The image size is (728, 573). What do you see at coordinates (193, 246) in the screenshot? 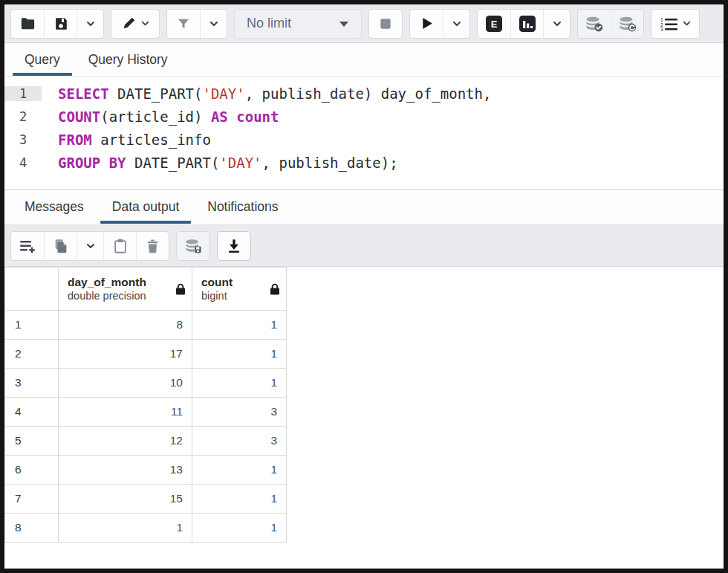
I see `save-data-icon` at bounding box center [193, 246].